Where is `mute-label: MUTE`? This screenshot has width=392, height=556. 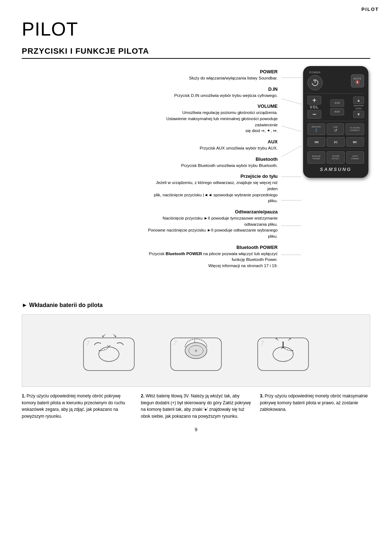
mute-label: MUTE is located at coordinates (358, 78).